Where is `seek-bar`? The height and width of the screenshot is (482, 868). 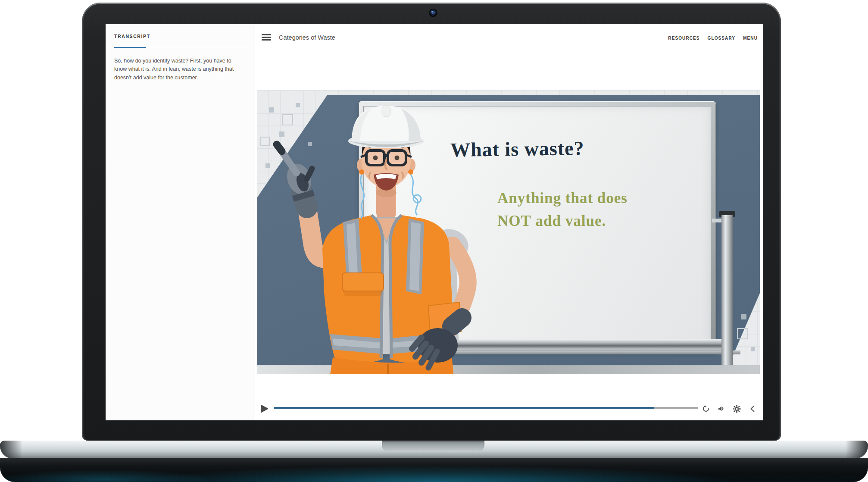 seek-bar is located at coordinates (486, 408).